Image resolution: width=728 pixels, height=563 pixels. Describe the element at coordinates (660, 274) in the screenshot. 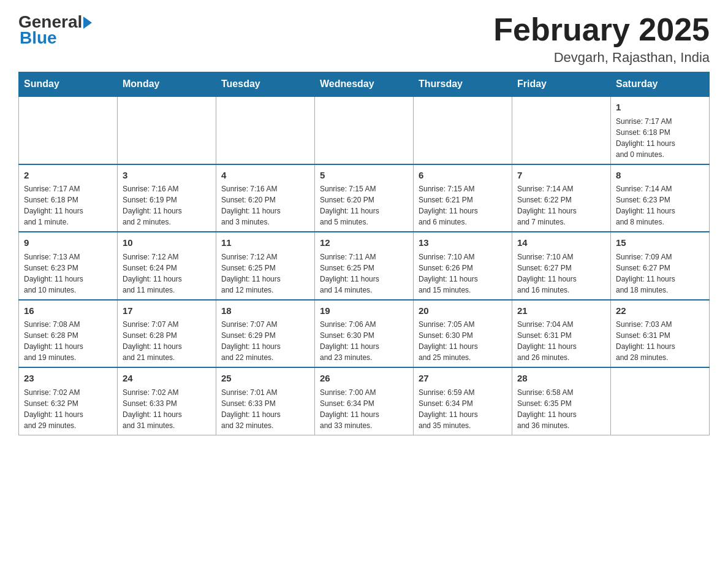

I see `day-info: Sunrise: 7:09 AM Sunset: 6:27 PM Dayligh…` at that location.